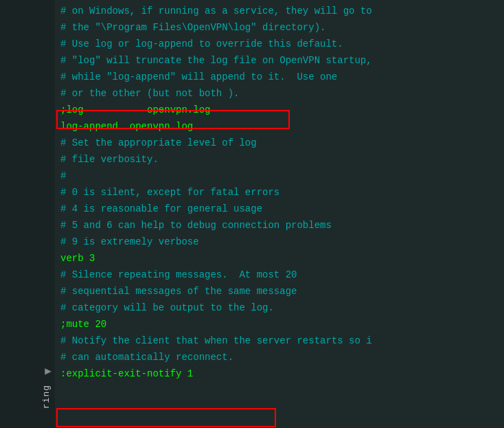  I want to click on code-line: # can automatically reconnect., so click(279, 357).